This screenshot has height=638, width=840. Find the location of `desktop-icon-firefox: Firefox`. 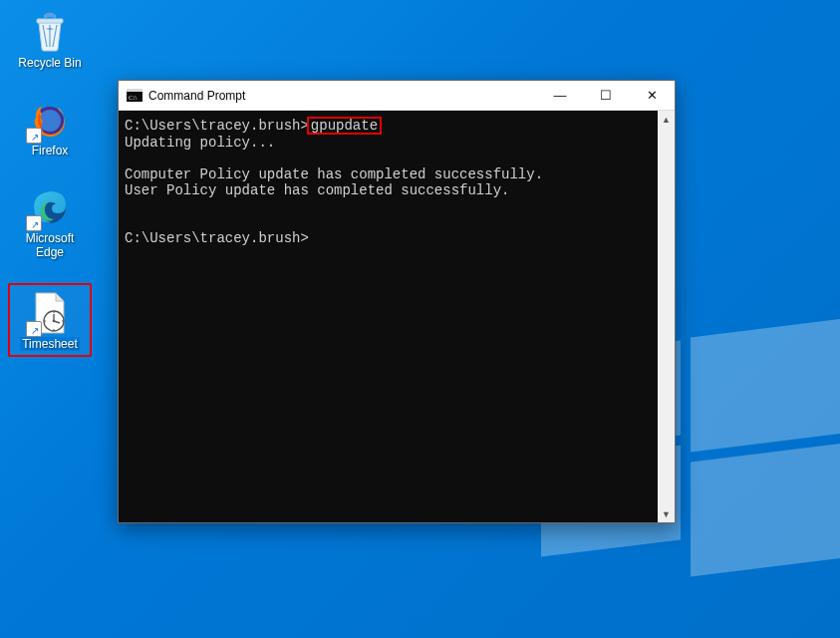

desktop-icon-firefox: Firefox is located at coordinates (50, 127).